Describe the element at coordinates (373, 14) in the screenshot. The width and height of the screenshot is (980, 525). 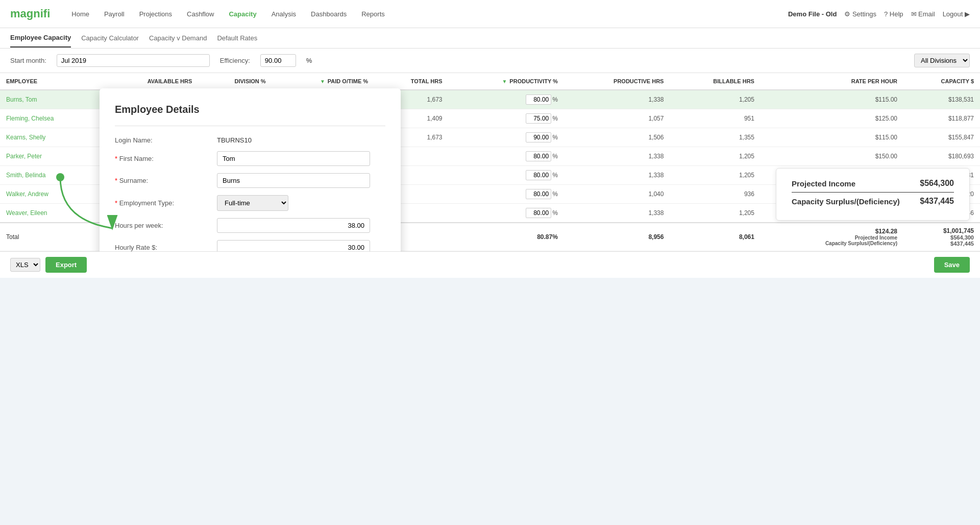
I see `nav-reports: Reports` at that location.